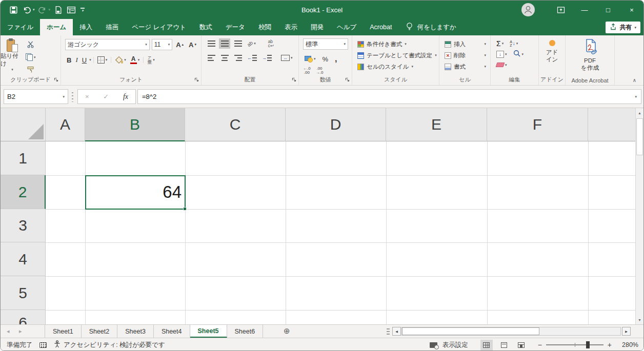 The image size is (644, 351). What do you see at coordinates (235, 27) in the screenshot?
I see `tab-data: データ` at bounding box center [235, 27].